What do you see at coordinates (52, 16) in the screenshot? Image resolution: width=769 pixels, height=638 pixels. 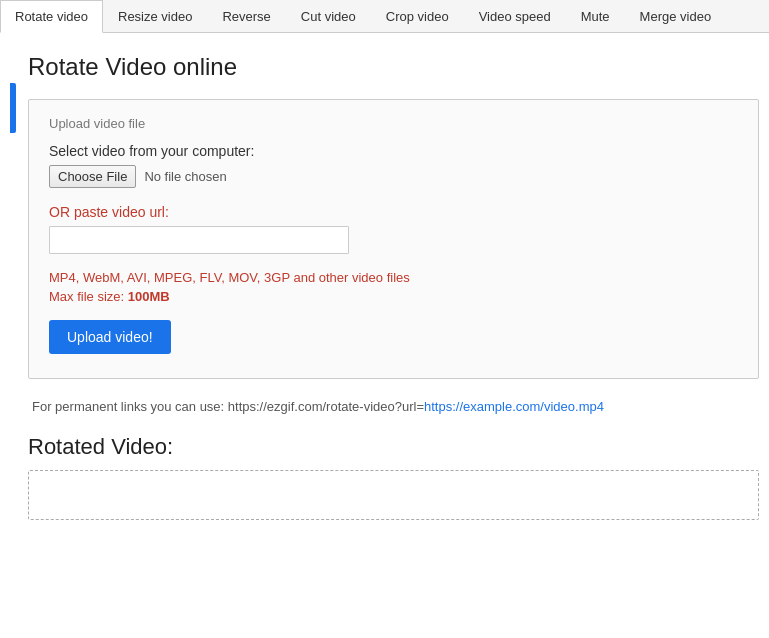 I see `tab-rotate: Rotate video` at bounding box center [52, 16].